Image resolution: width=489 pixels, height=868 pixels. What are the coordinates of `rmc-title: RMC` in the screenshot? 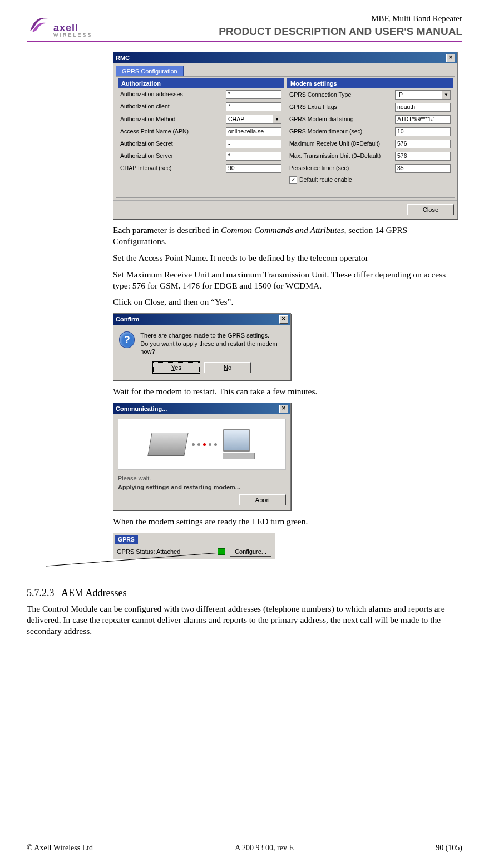 It's located at (122, 58).